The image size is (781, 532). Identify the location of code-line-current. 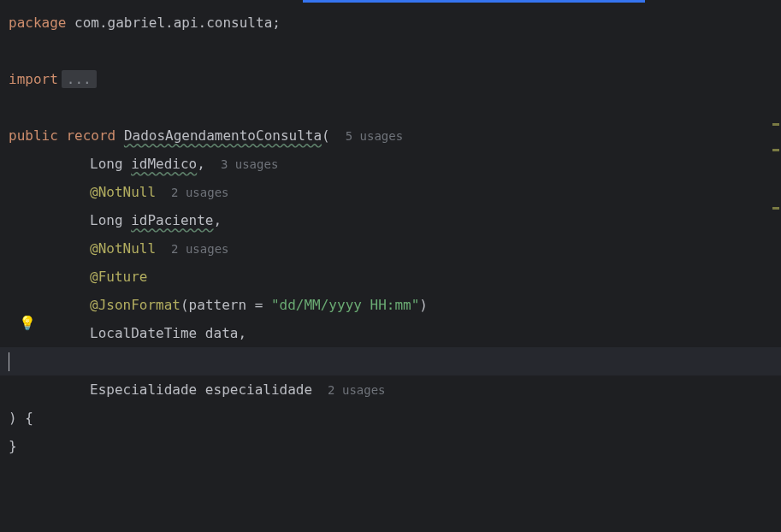
(390, 361).